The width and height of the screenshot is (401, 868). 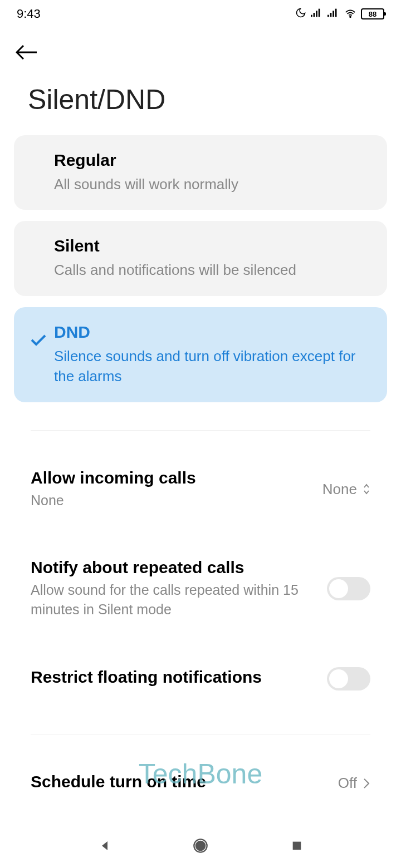 What do you see at coordinates (200, 258) in the screenshot?
I see `mode-silent: Silent Calls and notifications will be s…` at bounding box center [200, 258].